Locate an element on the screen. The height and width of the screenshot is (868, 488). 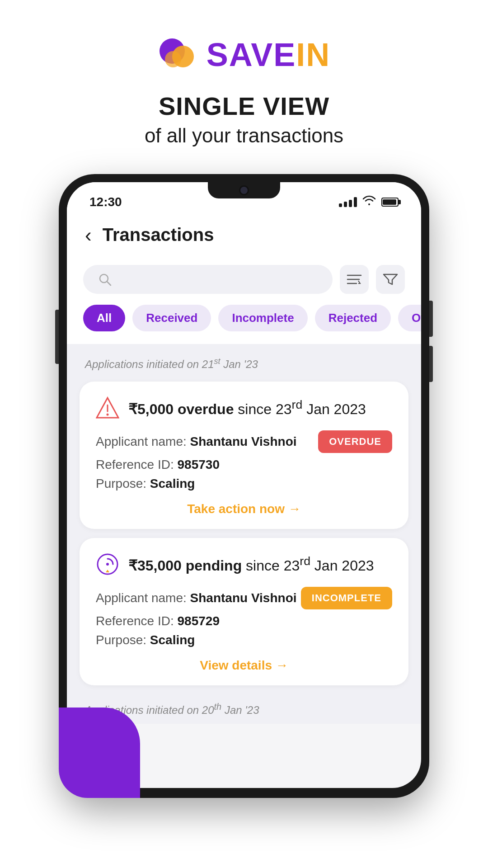
warning-icon is located at coordinates (108, 408).